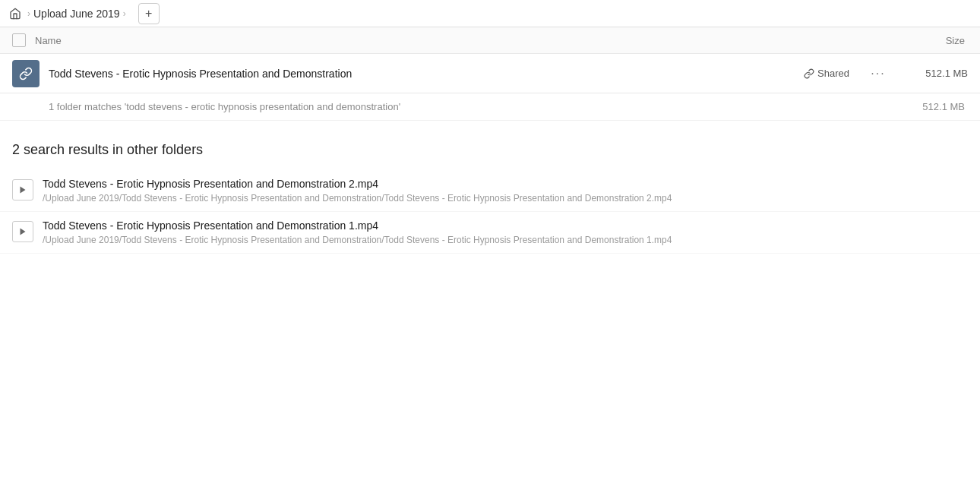  Describe the element at coordinates (833, 73) in the screenshot. I see `shared-label: Shared` at that location.